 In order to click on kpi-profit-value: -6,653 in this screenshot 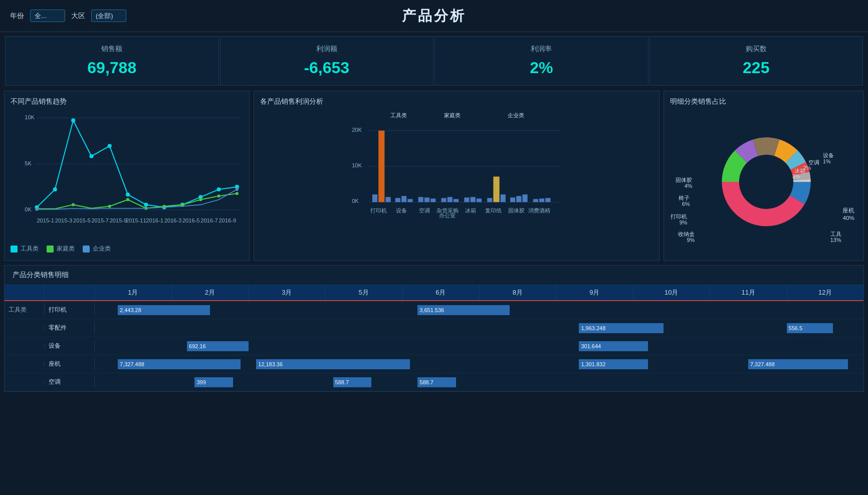, I will do `click(327, 68)`.